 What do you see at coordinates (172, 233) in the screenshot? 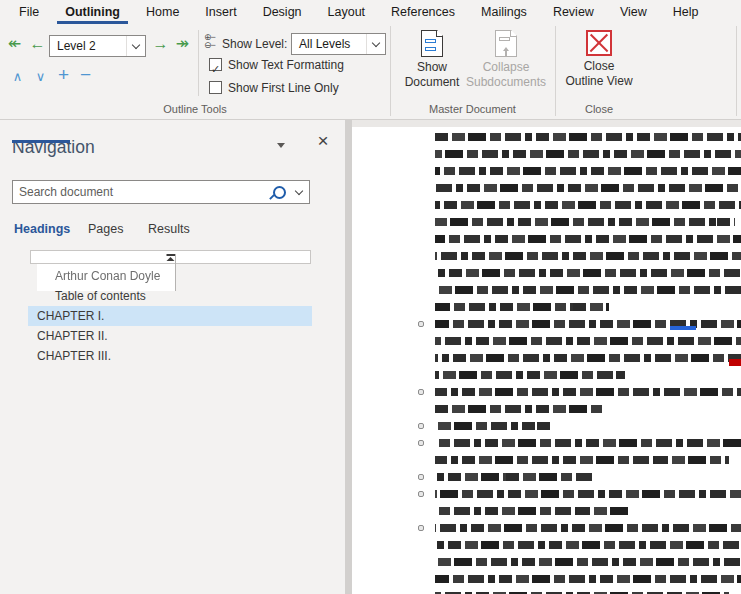
I see `navigation-tabs: HeadingsPagesResults` at bounding box center [172, 233].